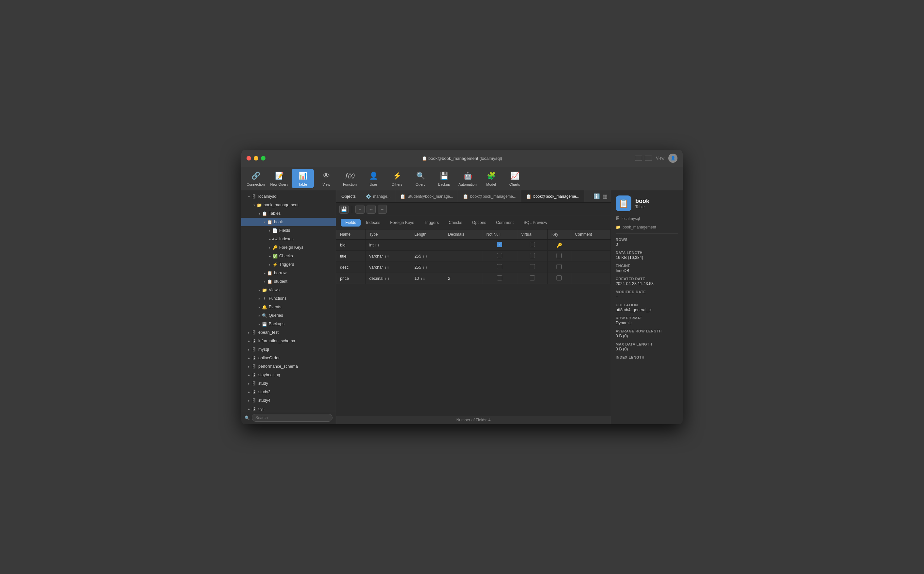 This screenshot has height=574, width=924. What do you see at coordinates (296, 349) in the screenshot?
I see `mysql-label: mysql` at bounding box center [296, 349].